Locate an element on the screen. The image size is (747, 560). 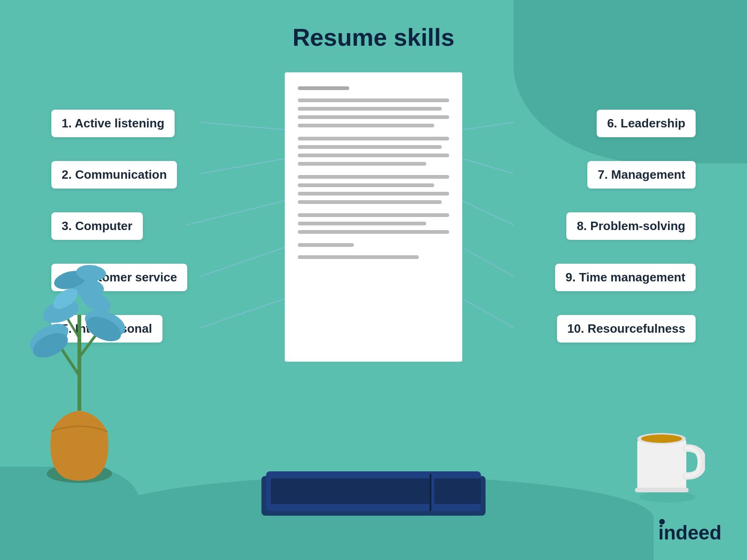
keyboard-decoration is located at coordinates (374, 495).